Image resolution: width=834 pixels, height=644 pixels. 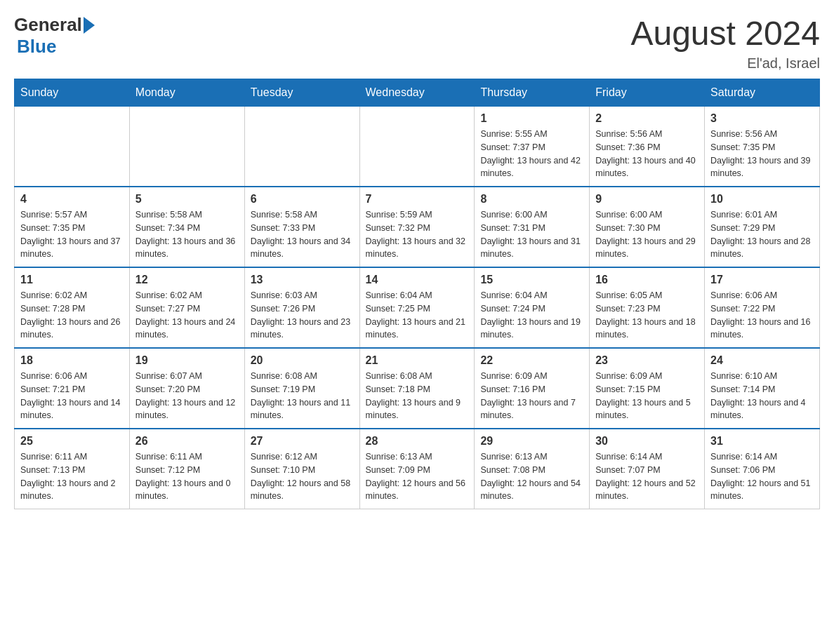 What do you see at coordinates (417, 227) in the screenshot?
I see `calendar-week-2: 4Sunrise: 5:57 AM Sunset: 7:35 PM Daylig…` at bounding box center [417, 227].